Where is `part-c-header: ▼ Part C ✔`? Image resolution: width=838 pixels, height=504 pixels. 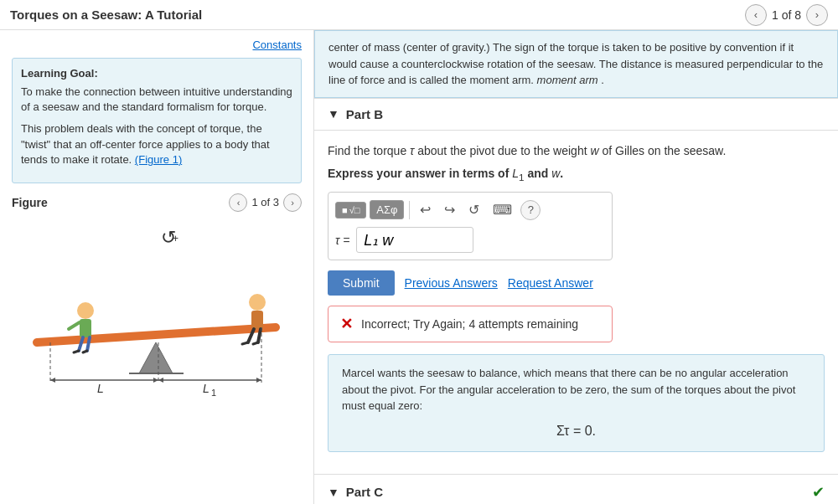 part-c-header: ▼ Part C ✔ is located at coordinates (577, 489).